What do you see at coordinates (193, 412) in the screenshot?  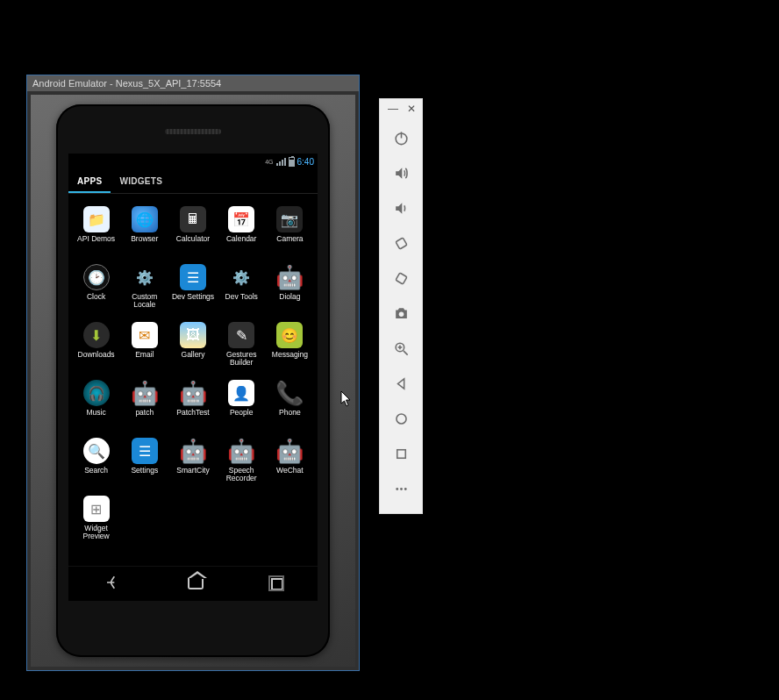 I see `app-label: PatchTest` at bounding box center [193, 412].